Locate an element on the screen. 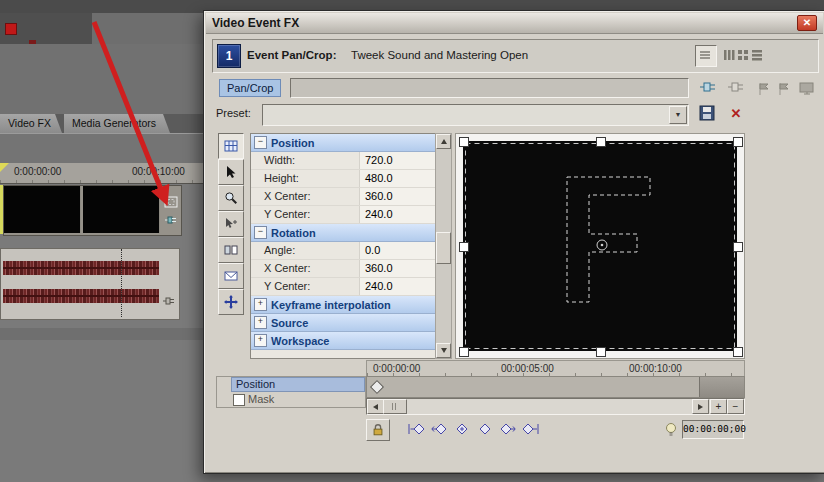  keyframe-type-button is located at coordinates (485, 429).